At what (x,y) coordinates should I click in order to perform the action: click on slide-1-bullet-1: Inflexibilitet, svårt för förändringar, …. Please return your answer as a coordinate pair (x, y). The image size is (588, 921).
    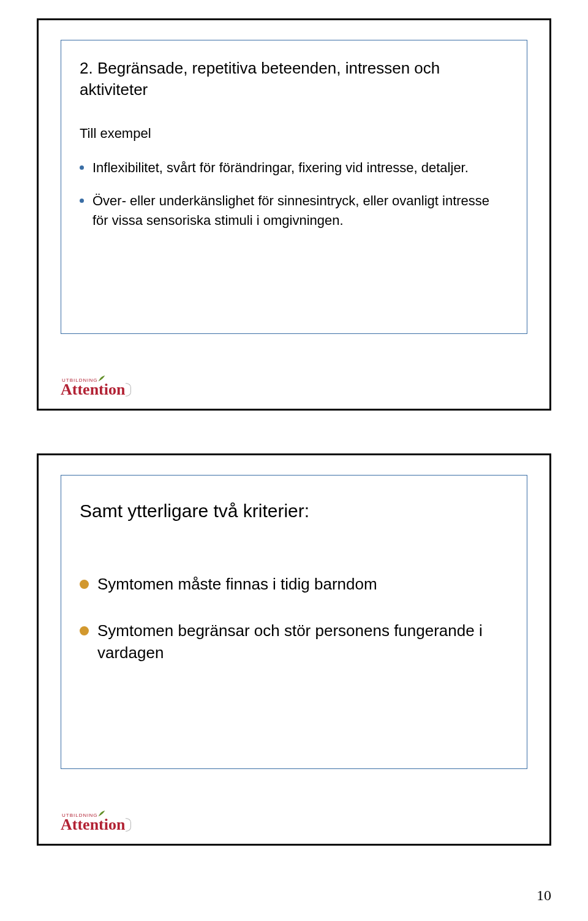
    Looking at the image, I should click on (294, 168).